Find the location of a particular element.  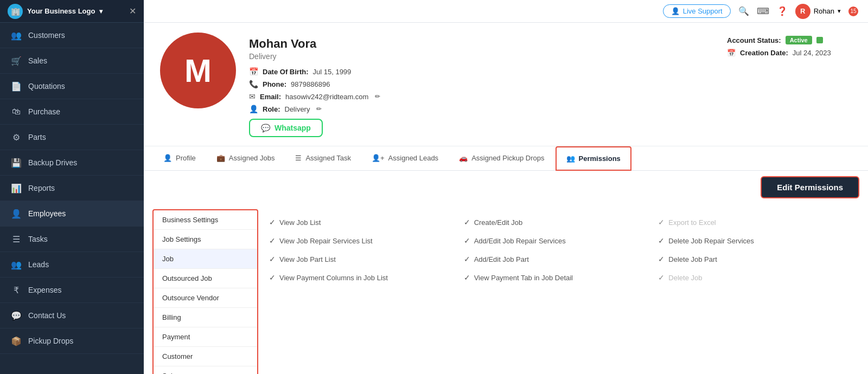

quotations-icon: 📄 is located at coordinates (16, 86).